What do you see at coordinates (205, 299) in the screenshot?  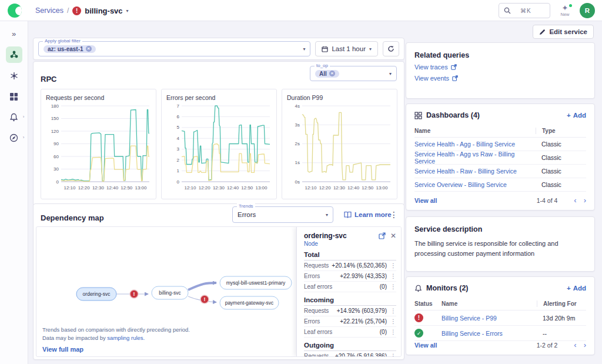 I see `edge-alert-badge: !` at bounding box center [205, 299].